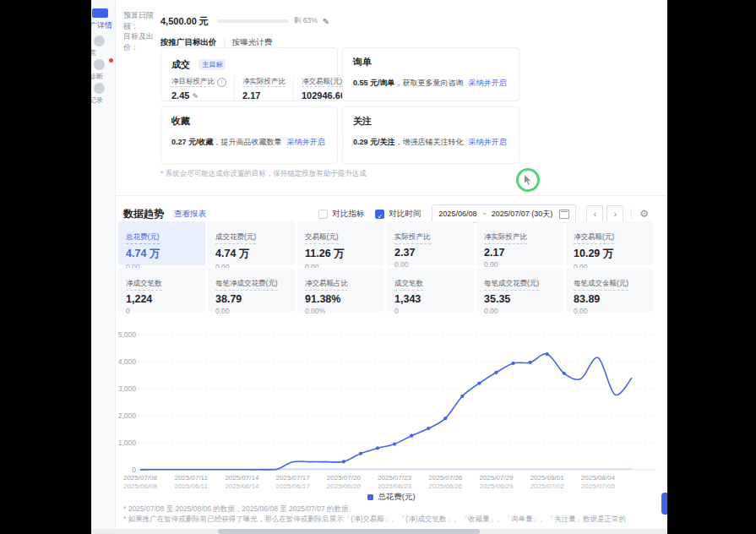  Describe the element at coordinates (431, 243) in the screenshot. I see `metric-card: 实际投产比2.370.00` at that location.